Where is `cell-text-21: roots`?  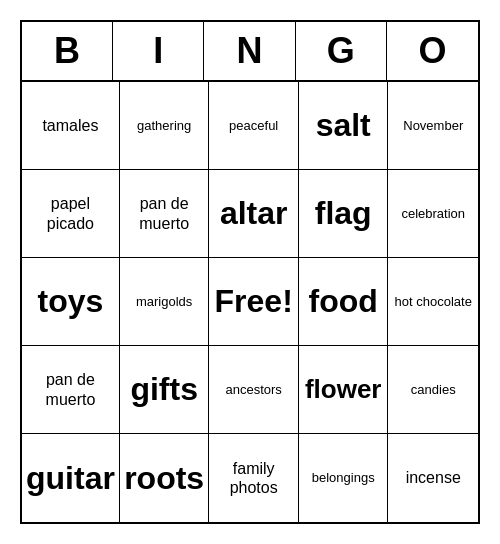
cell-text-21: roots is located at coordinates (164, 478).